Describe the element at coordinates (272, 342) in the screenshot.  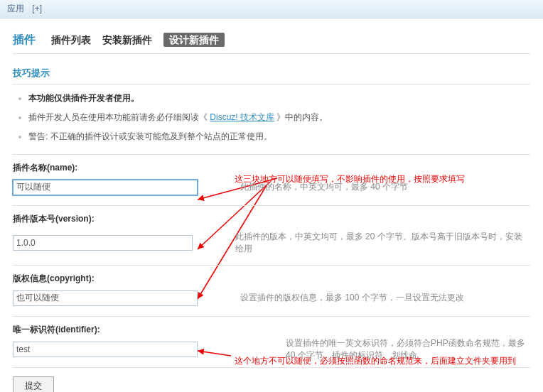
I see `field-identifier: 唯一标识符(identifier): 设置插件的唯一英文标识符，必须符合PHP函…` at that location.